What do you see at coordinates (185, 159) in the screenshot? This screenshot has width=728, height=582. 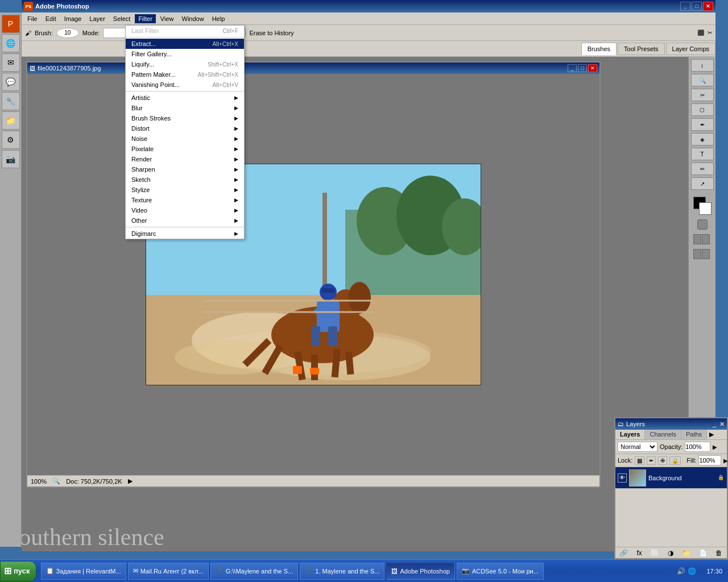 I see `menu-render: Render ▶` at bounding box center [185, 159].